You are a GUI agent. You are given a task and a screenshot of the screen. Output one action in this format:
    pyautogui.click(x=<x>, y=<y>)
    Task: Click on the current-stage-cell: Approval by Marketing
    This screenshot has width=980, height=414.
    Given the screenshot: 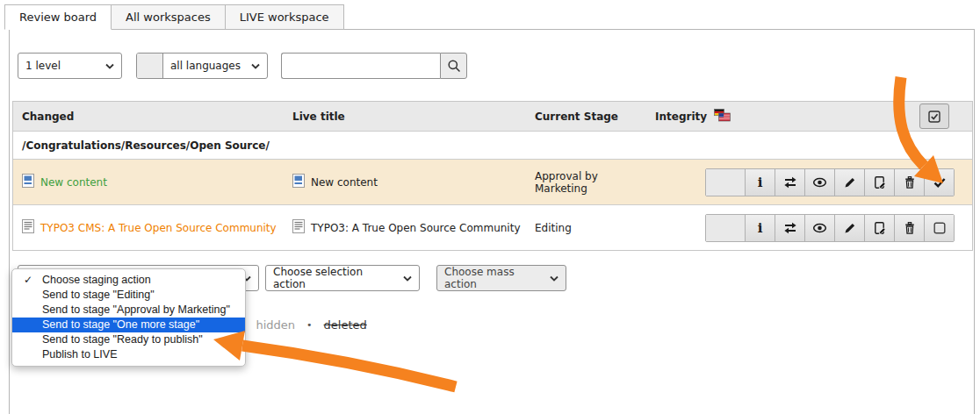 What is the action you would take?
    pyautogui.click(x=587, y=182)
    